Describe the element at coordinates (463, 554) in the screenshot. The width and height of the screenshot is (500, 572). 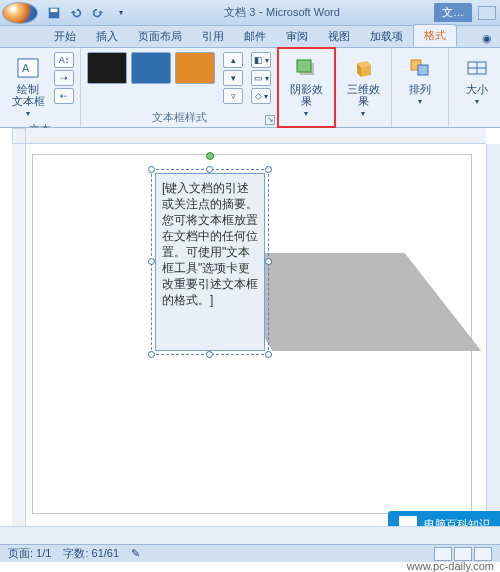
I see `view-full-screen-button` at that location.